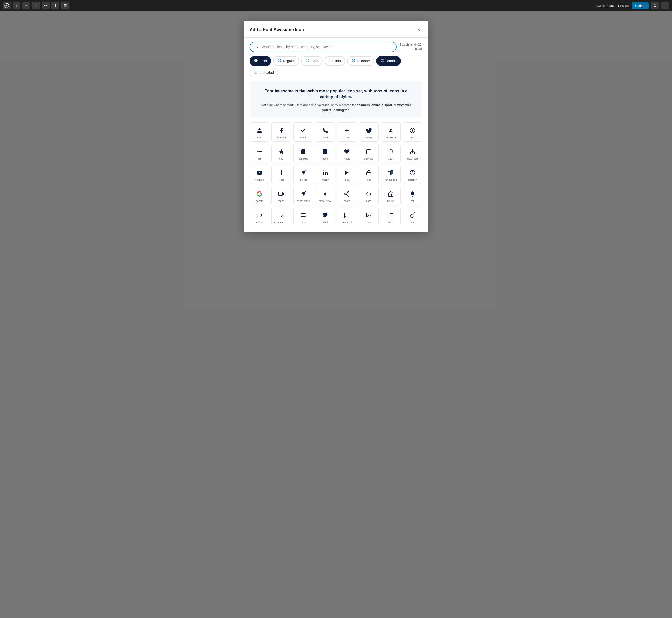 The height and width of the screenshot is (618, 672). I want to click on icon-card-cart-plus: cart-plus, so click(303, 153).